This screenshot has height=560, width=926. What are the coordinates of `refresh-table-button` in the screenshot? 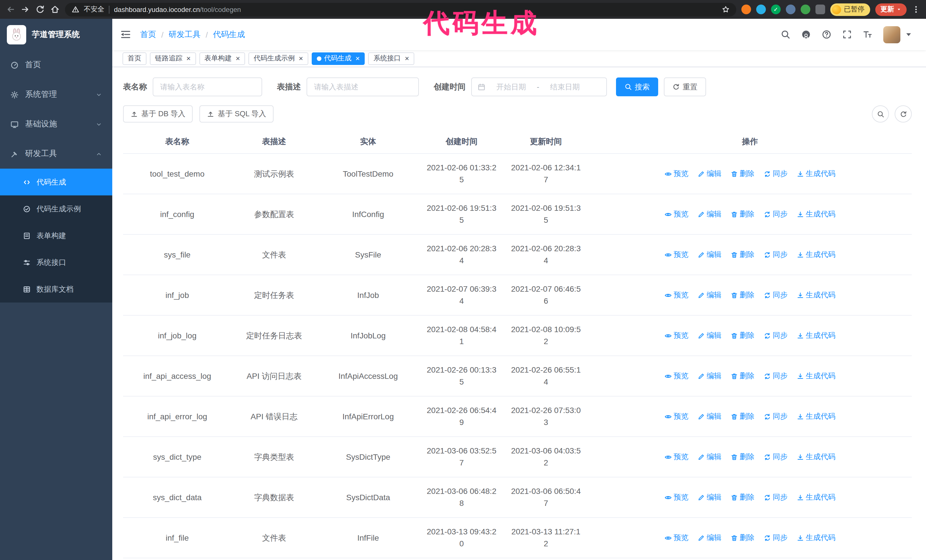 It's located at (903, 114).